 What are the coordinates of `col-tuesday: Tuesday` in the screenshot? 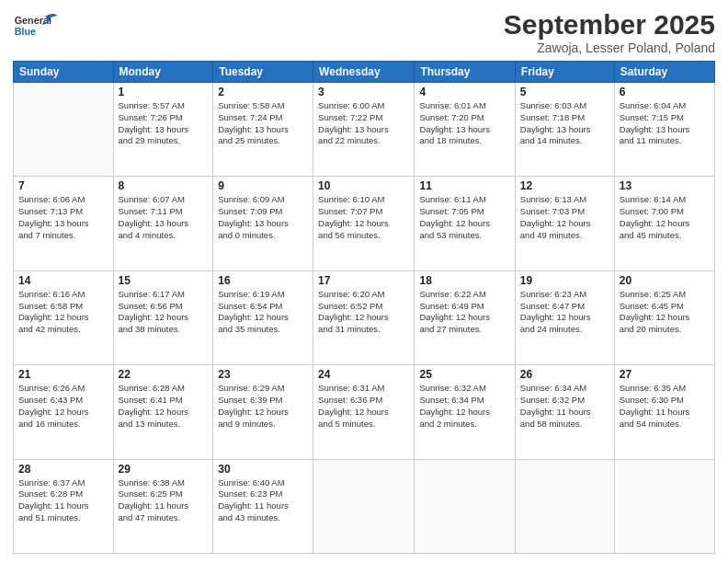 It's located at (263, 72).